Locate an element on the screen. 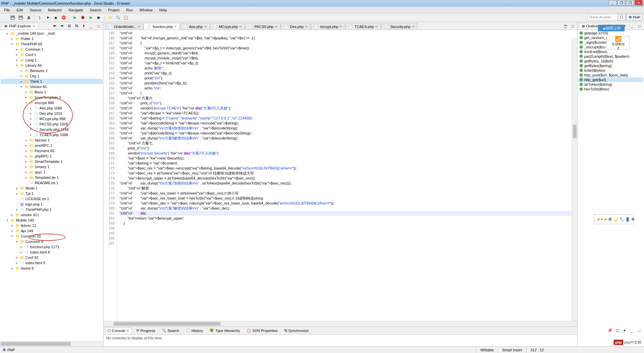  debug-icon: 🐞 is located at coordinates (83, 18).